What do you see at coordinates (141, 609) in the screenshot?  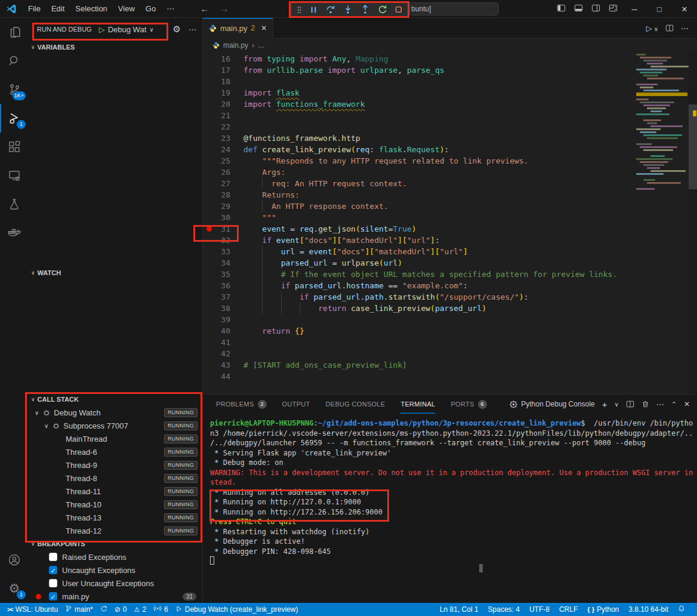 I see `status-warning: ⚠2` at bounding box center [141, 609].